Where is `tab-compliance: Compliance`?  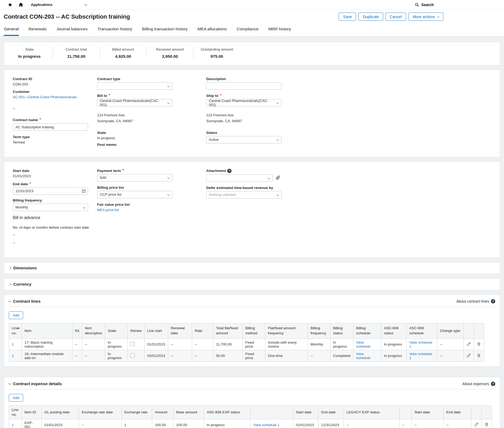
tab-compliance: Compliance is located at coordinates (248, 30).